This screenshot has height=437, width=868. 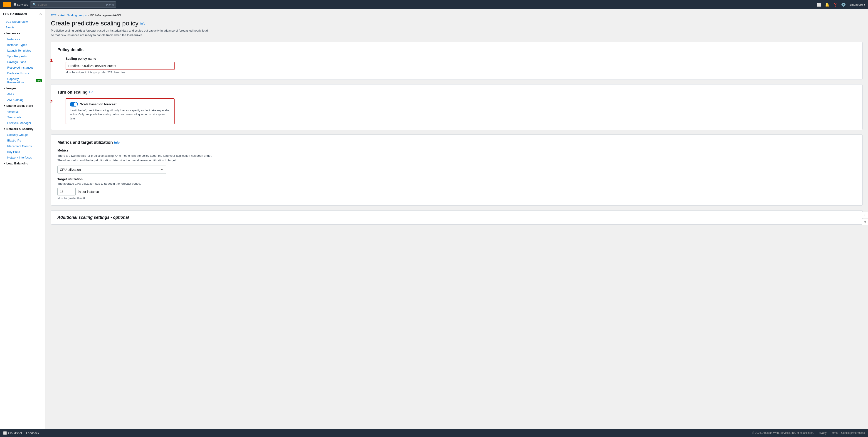 I want to click on step-2-label: 2, so click(x=51, y=102).